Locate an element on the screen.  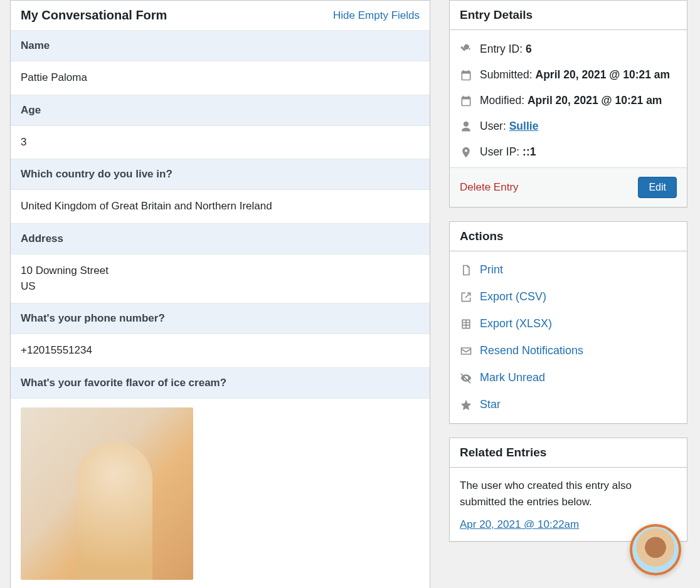
file-icon is located at coordinates (466, 270).